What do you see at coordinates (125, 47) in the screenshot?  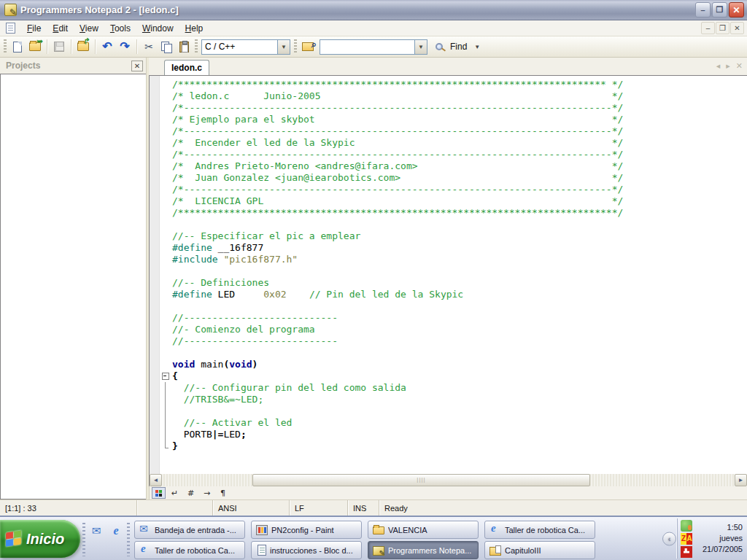 I see `redo-button: ↷` at bounding box center [125, 47].